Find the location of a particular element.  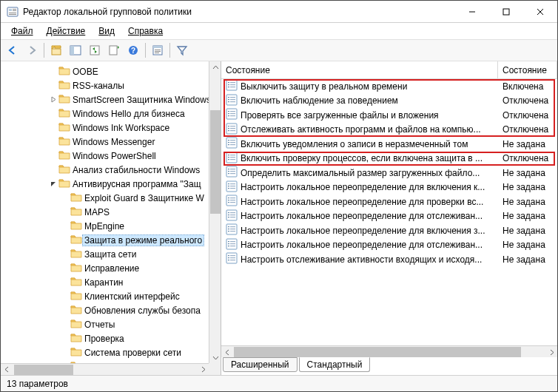

expand-icon is located at coordinates (53, 99).